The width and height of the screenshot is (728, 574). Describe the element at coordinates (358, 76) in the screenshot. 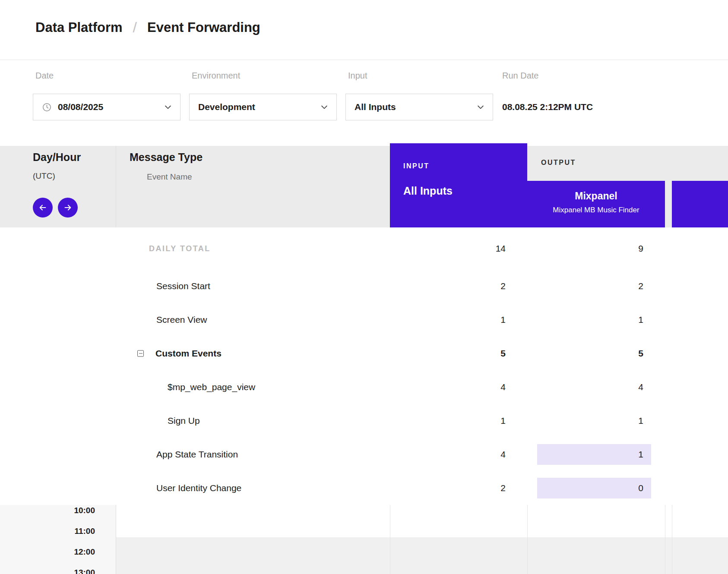

I see `input-label: Input` at that location.